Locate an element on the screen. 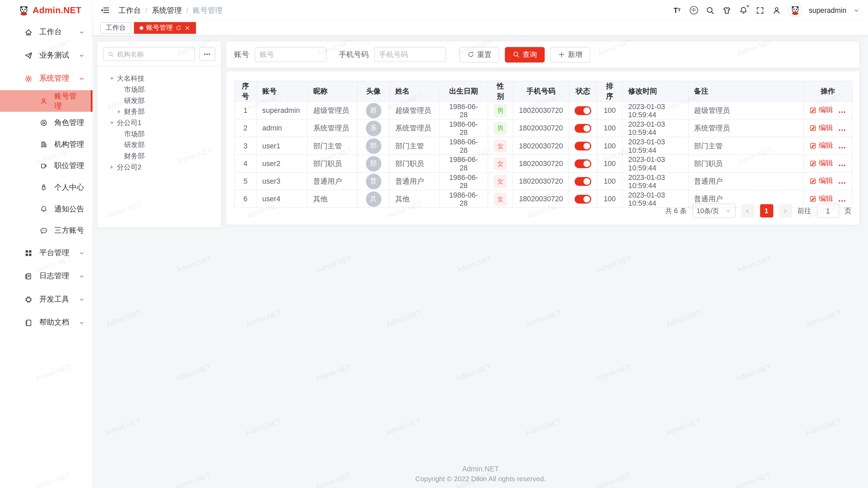 Image resolution: width=868 pixels, height=488 pixels. tab-workbench: 工作台 is located at coordinates (116, 27).